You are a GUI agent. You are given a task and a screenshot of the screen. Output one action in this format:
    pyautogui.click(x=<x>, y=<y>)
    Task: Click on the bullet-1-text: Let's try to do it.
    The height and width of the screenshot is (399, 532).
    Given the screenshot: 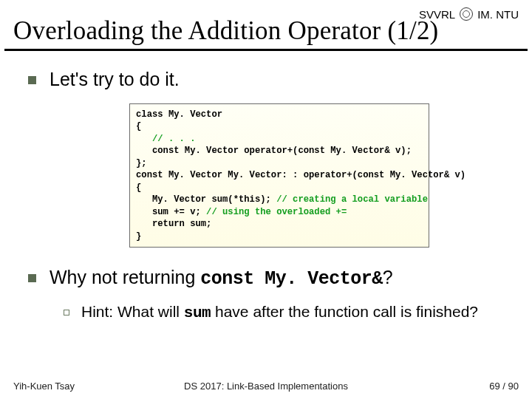 What is the action you would take?
    pyautogui.click(x=115, y=80)
    